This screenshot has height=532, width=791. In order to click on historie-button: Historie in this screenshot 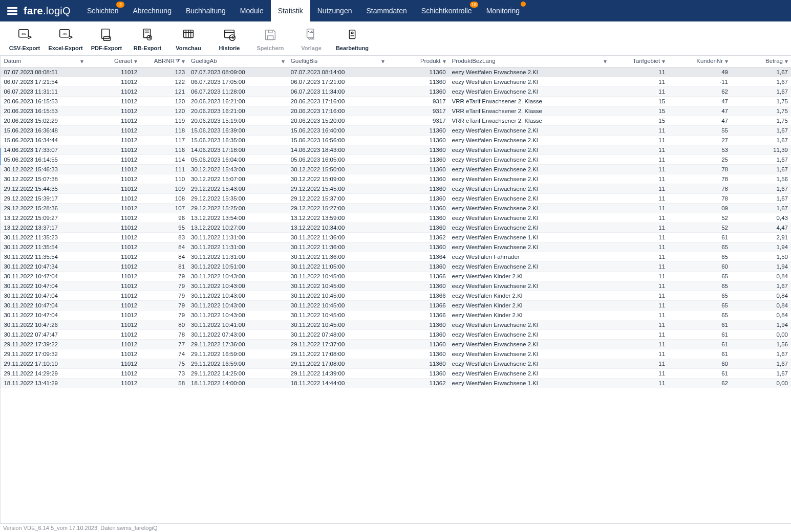, I will do `click(229, 38)`.